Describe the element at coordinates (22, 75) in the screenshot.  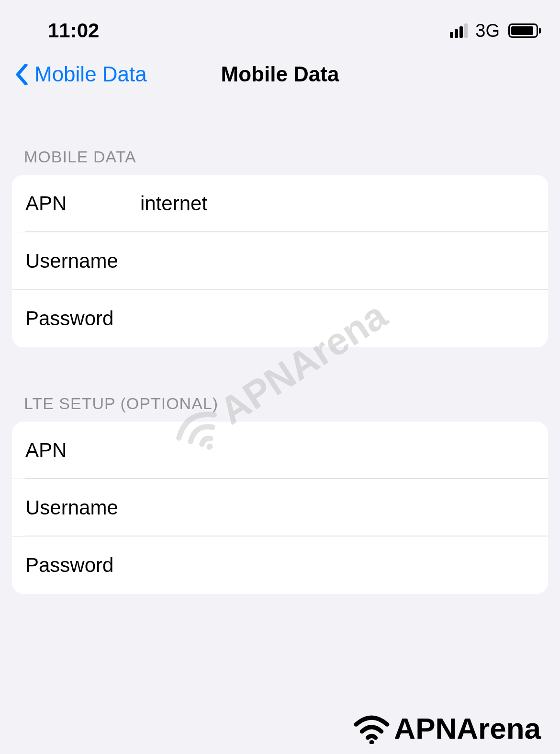
I see `chevron-left-icon` at that location.